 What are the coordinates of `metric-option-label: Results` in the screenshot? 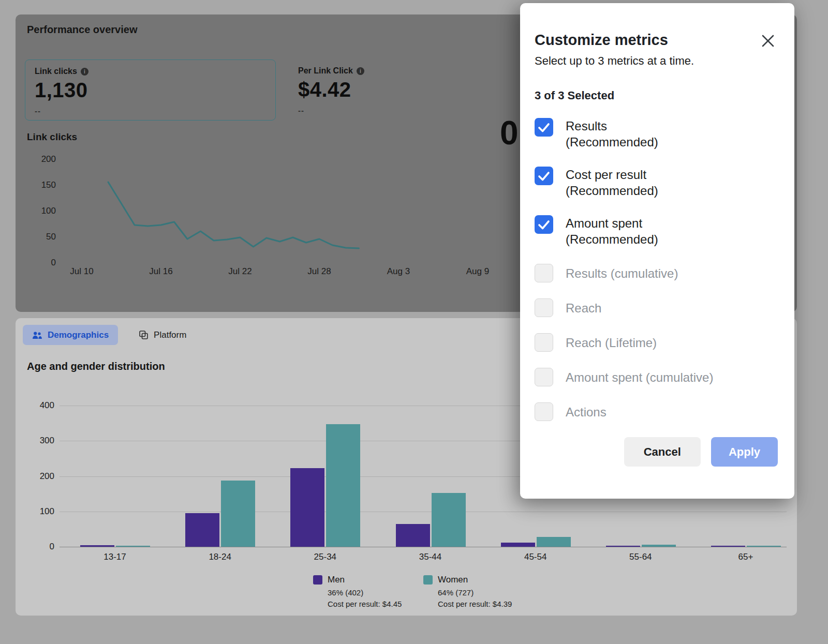 It's located at (612, 126).